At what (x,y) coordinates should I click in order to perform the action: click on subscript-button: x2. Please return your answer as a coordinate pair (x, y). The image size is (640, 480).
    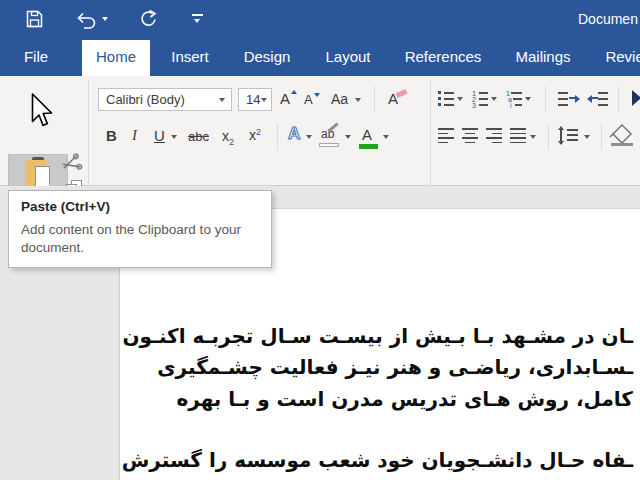
    Looking at the image, I should click on (228, 138).